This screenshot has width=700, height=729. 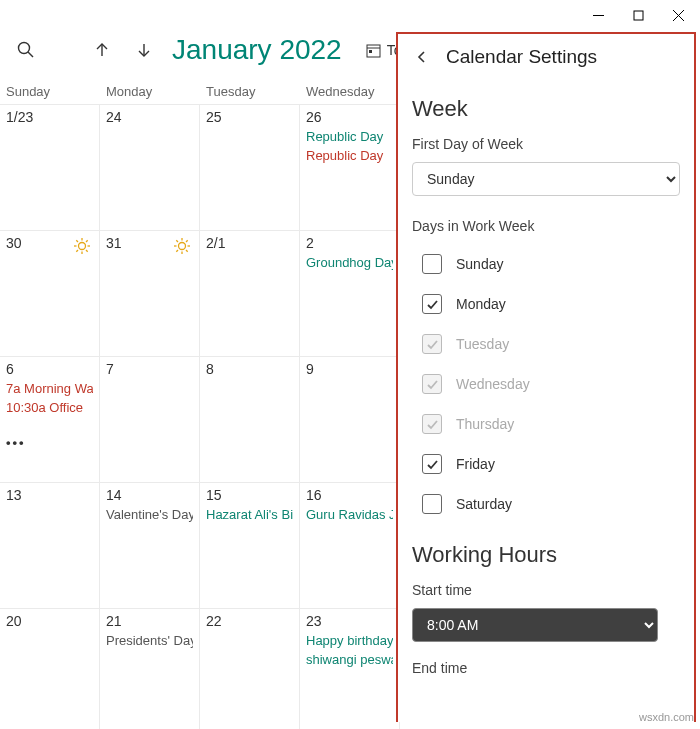 What do you see at coordinates (678, 15) in the screenshot?
I see `close-button` at bounding box center [678, 15].